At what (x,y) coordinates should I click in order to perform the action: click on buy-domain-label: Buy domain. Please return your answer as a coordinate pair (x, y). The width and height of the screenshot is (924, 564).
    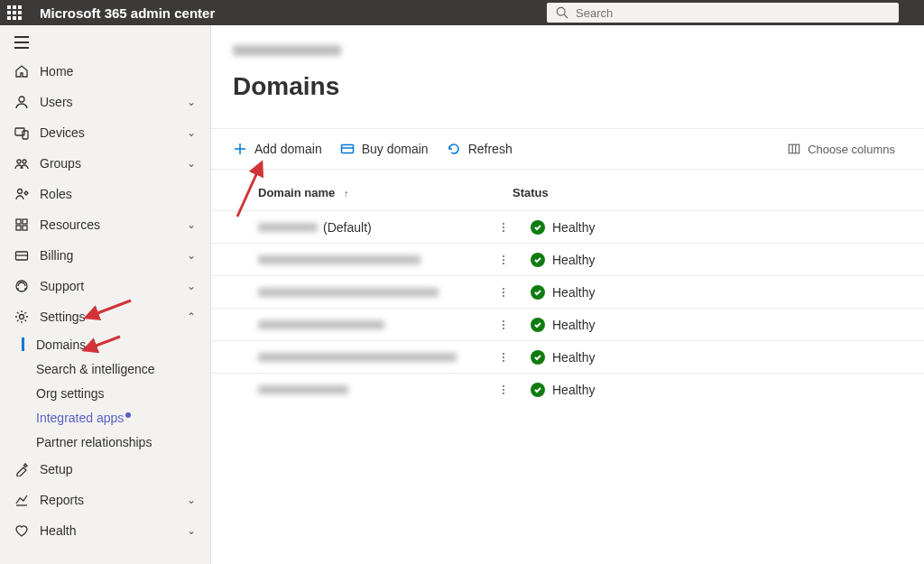
    Looking at the image, I should click on (395, 149).